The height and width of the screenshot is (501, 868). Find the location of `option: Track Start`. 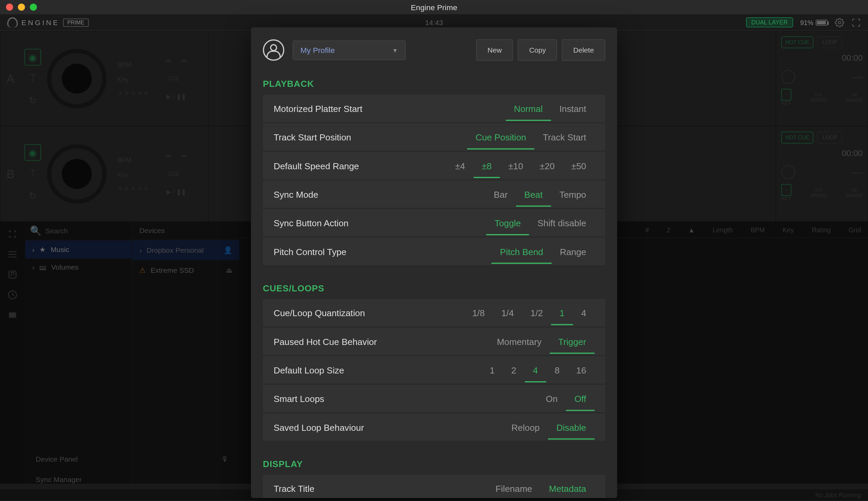

option: Track Start is located at coordinates (564, 140).